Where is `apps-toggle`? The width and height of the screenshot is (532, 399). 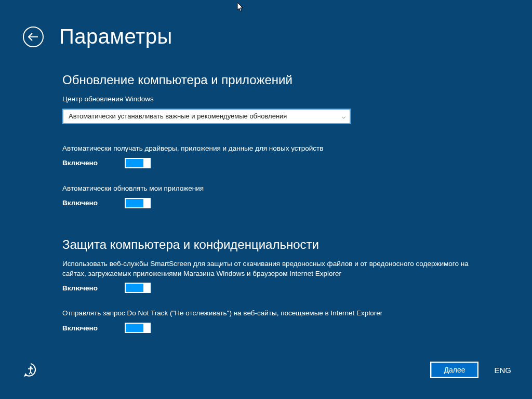
apps-toggle is located at coordinates (138, 203).